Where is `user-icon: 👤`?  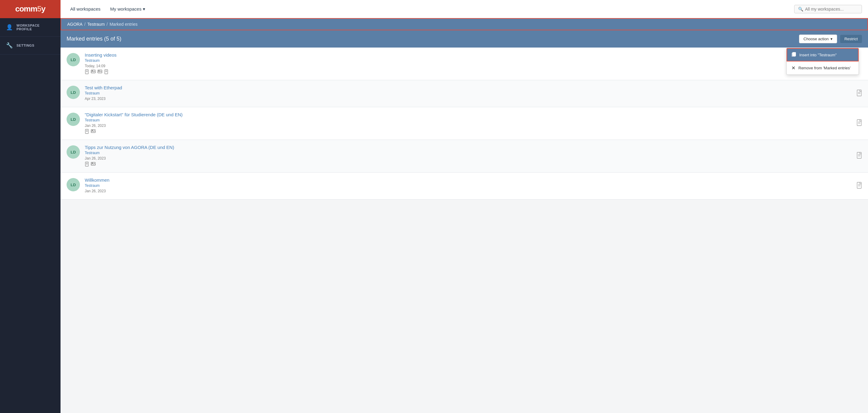 user-icon: 👤 is located at coordinates (9, 27).